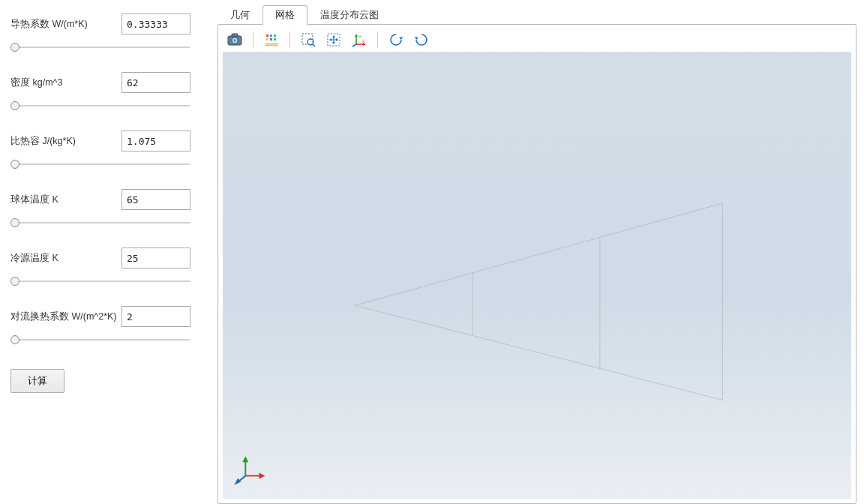 This screenshot has height=504, width=864. What do you see at coordinates (100, 340) in the screenshot?
I see `convection-coeff-slider` at bounding box center [100, 340].